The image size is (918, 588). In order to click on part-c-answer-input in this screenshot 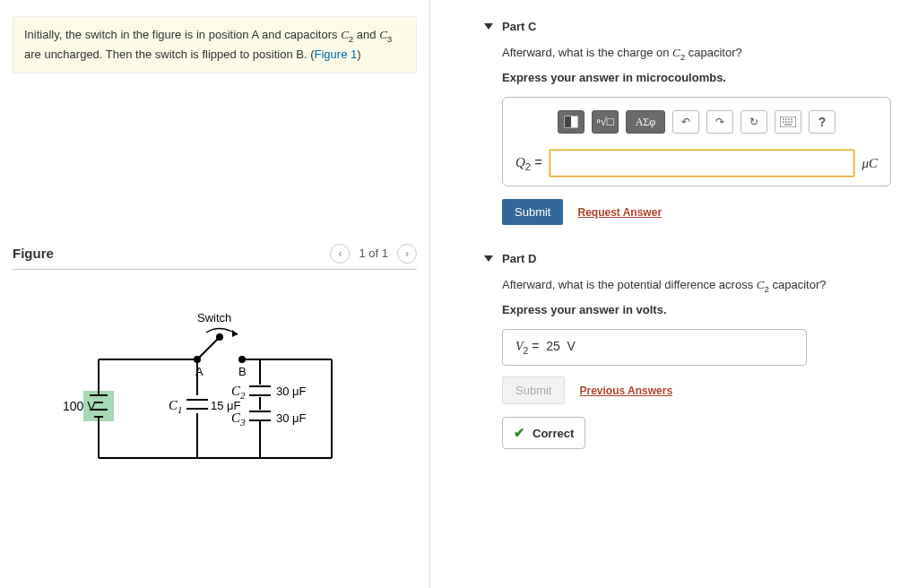, I will do `click(702, 163)`.